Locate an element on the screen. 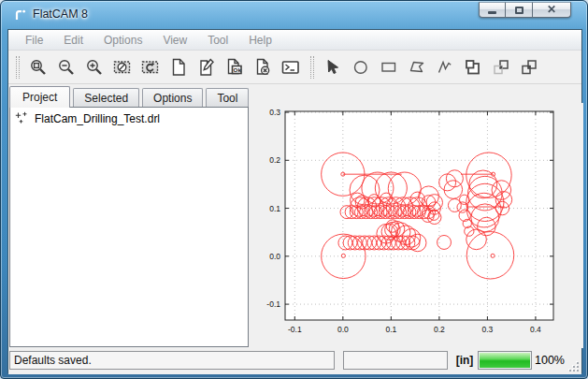  window-controls: ✕ is located at coordinates (525, 9).